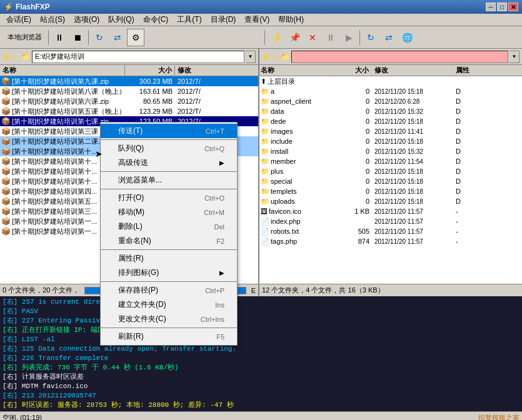  Describe the element at coordinates (261, 38) in the screenshot. I see `toolbar: 本地浏览器 ⏸ ⏹ ↻ ⇄ ⚙ ⚡ 📌 ✕ ⏸ ▶ ↻ ⇄ 🌐` at that location.